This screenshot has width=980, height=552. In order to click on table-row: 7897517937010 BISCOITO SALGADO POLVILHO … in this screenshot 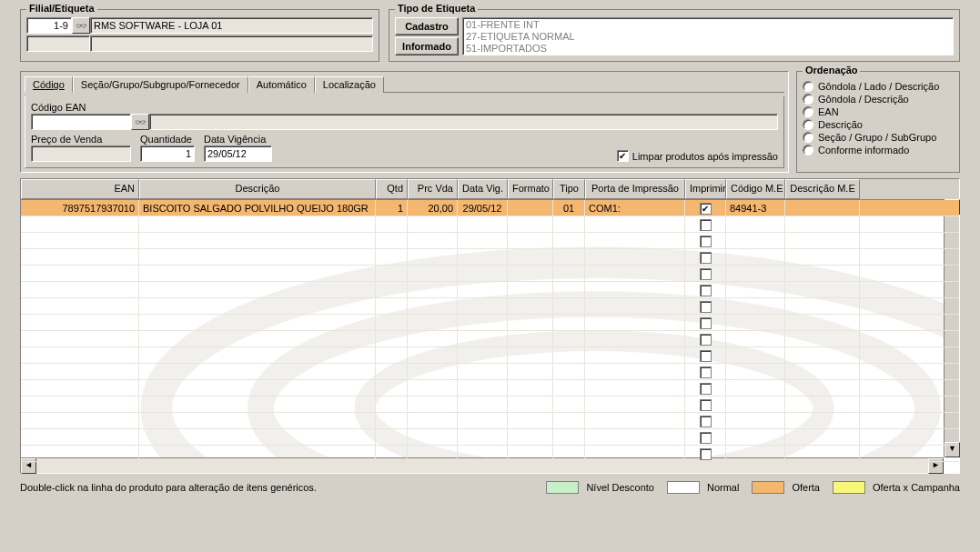, I will do `click(490, 208)`.